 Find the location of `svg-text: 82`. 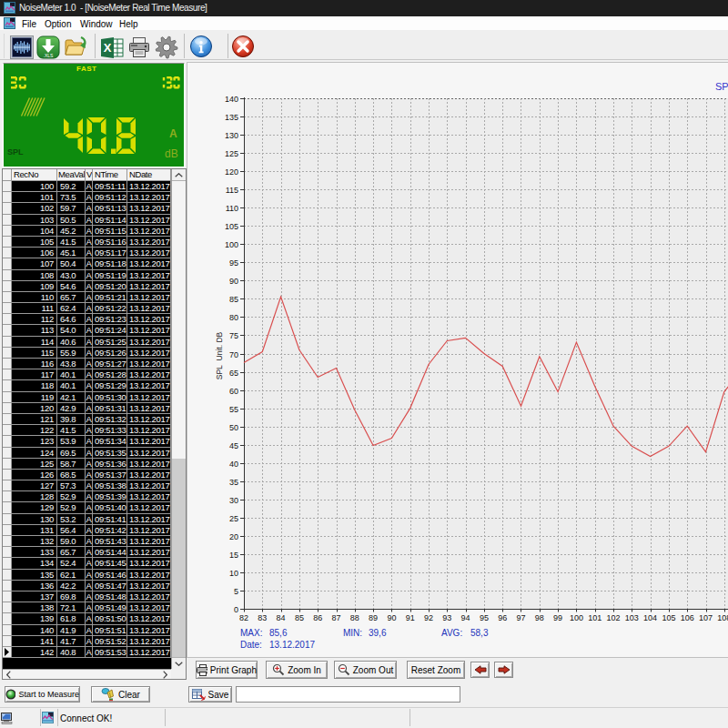

svg-text: 82 is located at coordinates (244, 618).